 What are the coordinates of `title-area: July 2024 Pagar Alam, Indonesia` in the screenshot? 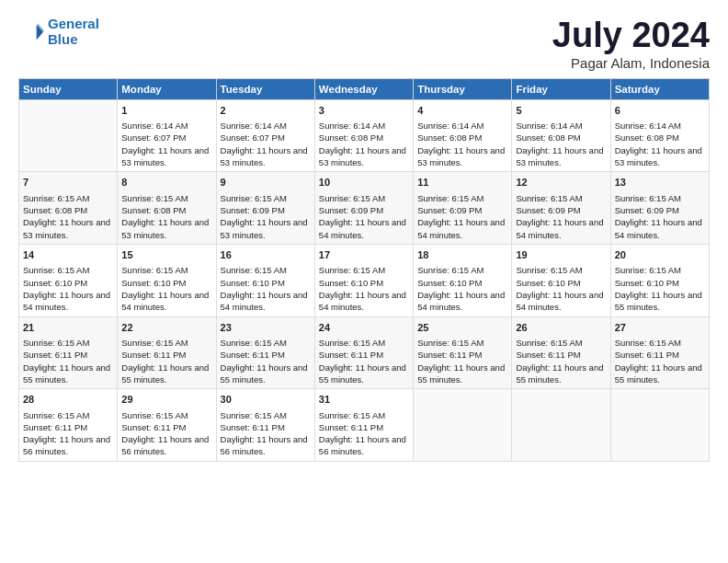 It's located at (631, 44).